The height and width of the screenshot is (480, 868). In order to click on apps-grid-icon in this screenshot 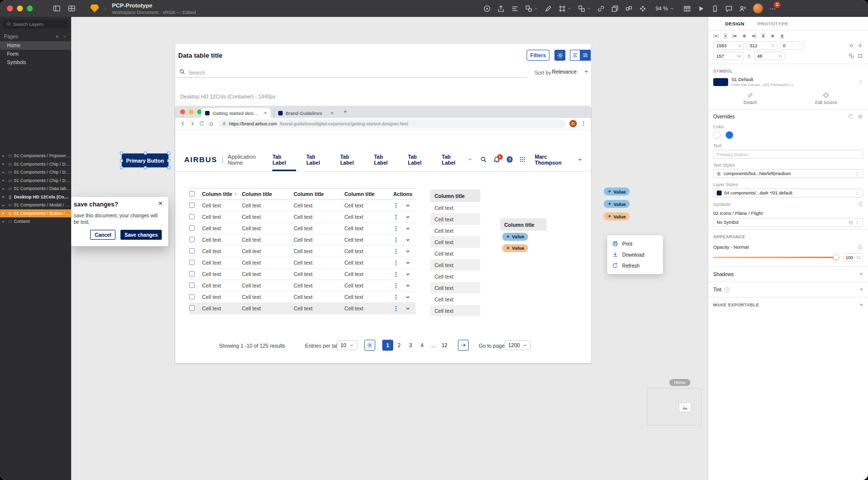, I will do `click(523, 159)`.